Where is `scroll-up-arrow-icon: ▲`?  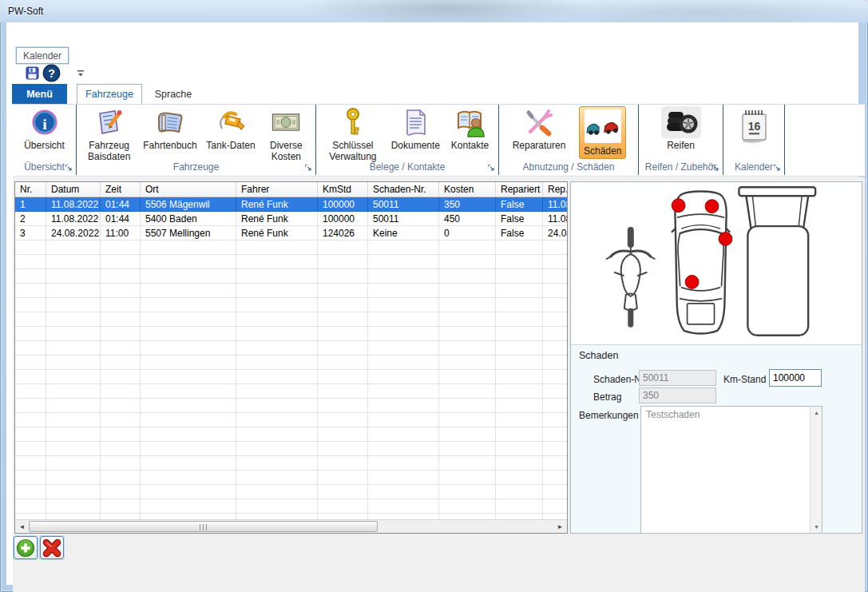
scroll-up-arrow-icon: ▲ is located at coordinates (816, 412).